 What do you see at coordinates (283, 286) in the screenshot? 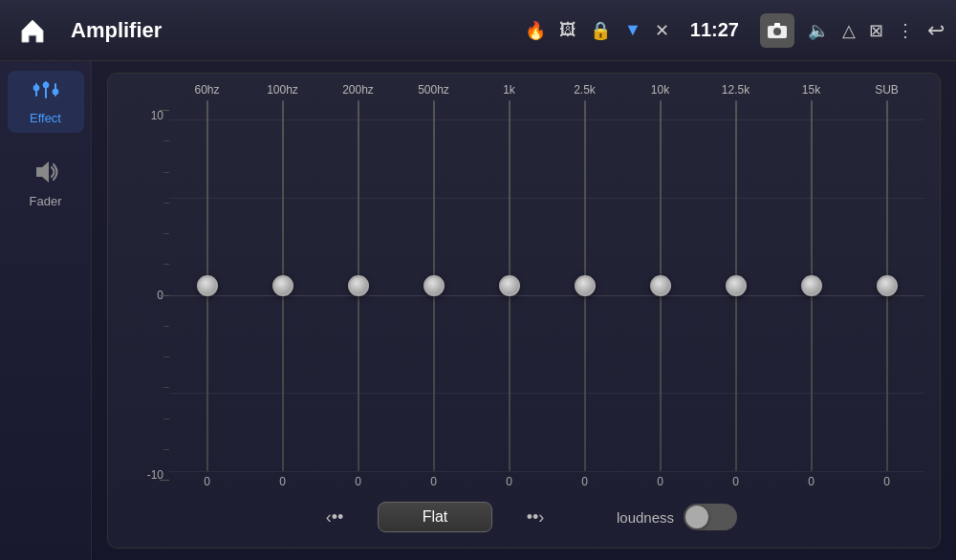
I see `slider-thumb-100hz` at bounding box center [283, 286].